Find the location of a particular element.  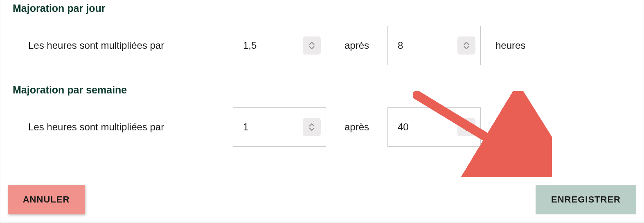

daily-trail-label: heures is located at coordinates (503, 46).